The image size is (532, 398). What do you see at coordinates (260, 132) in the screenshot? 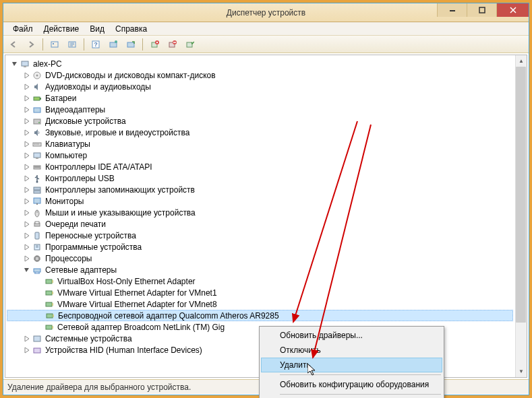
I see `tree-category: Звуковые, игровые и видеоустройства` at bounding box center [260, 132].